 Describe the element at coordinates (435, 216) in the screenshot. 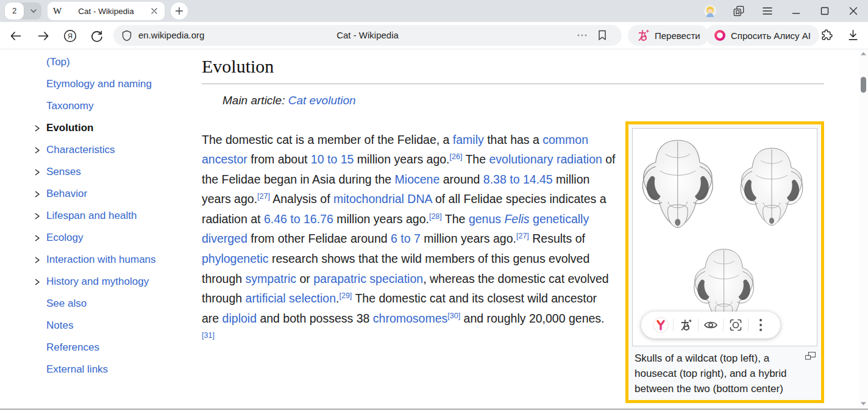

I see `reference-link: [28]` at that location.